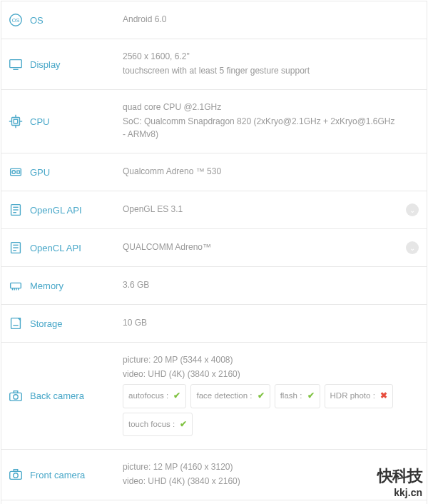 The width and height of the screenshot is (428, 504). What do you see at coordinates (76, 64) in the screenshot?
I see `row-label: Display` at bounding box center [76, 64].